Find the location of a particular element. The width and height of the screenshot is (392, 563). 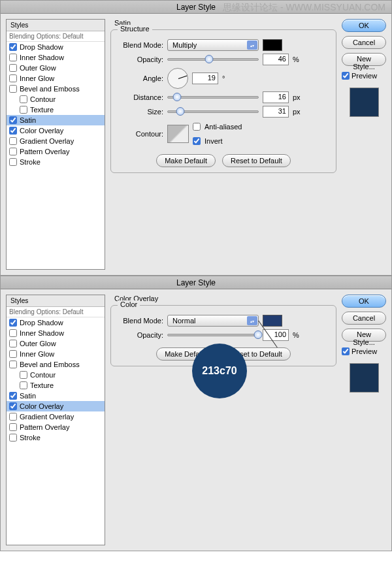

size-slider is located at coordinates (213, 112).